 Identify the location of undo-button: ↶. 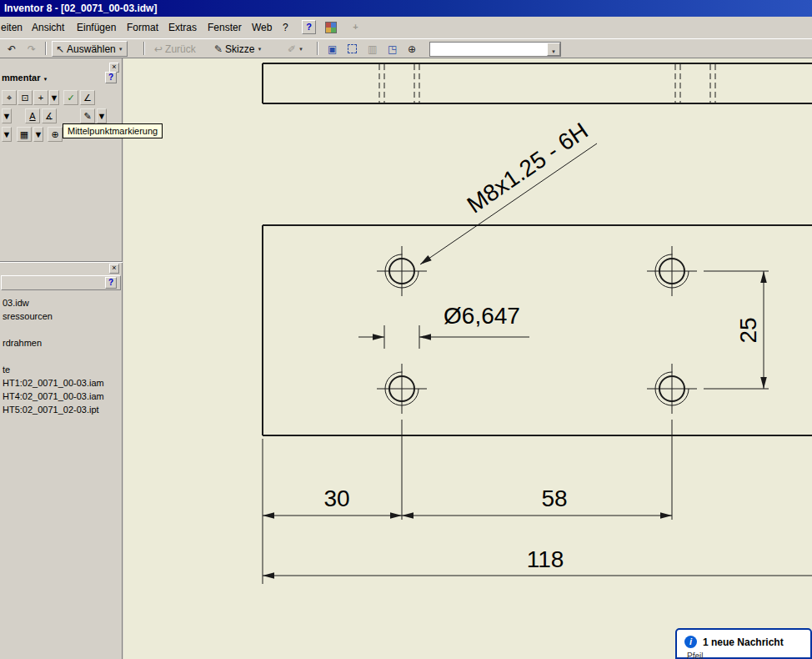
(12, 48).